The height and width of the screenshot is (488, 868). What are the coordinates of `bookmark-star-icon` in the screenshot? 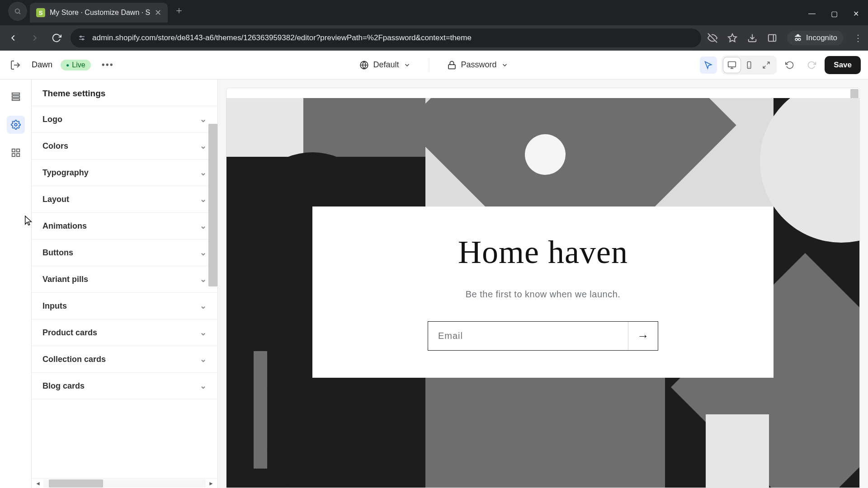 It's located at (732, 38).